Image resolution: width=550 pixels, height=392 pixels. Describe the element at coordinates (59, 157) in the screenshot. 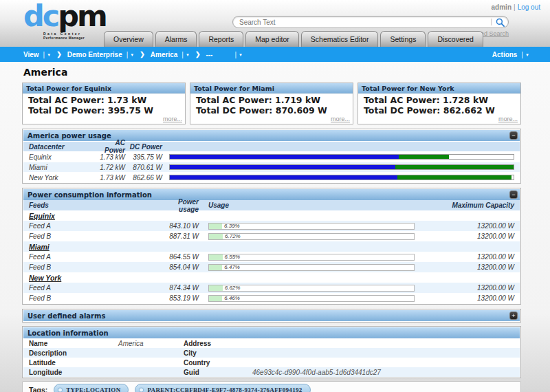

I see `datacenter-name: Equinix` at that location.